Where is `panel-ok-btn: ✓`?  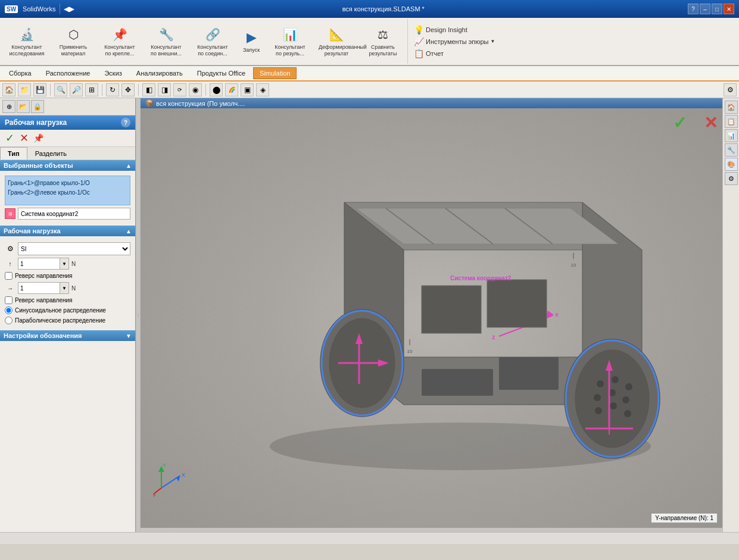 panel-ok-btn: ✓ is located at coordinates (10, 138).